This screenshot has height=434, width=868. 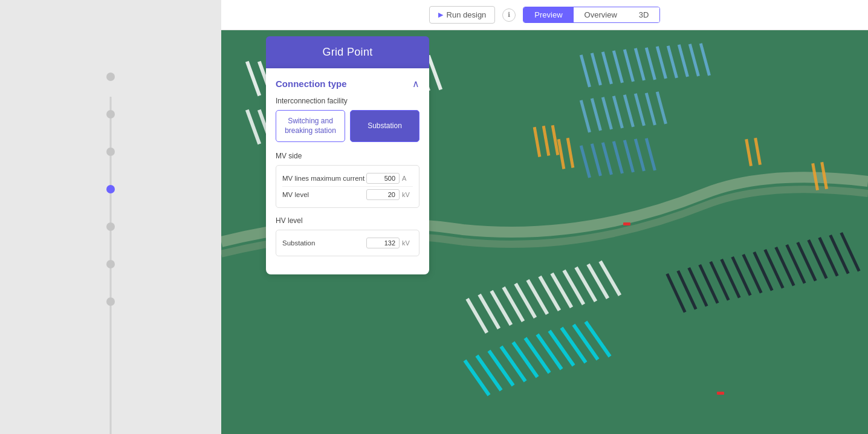 What do you see at coordinates (383, 195) in the screenshot?
I see `mv-level-input` at bounding box center [383, 195].